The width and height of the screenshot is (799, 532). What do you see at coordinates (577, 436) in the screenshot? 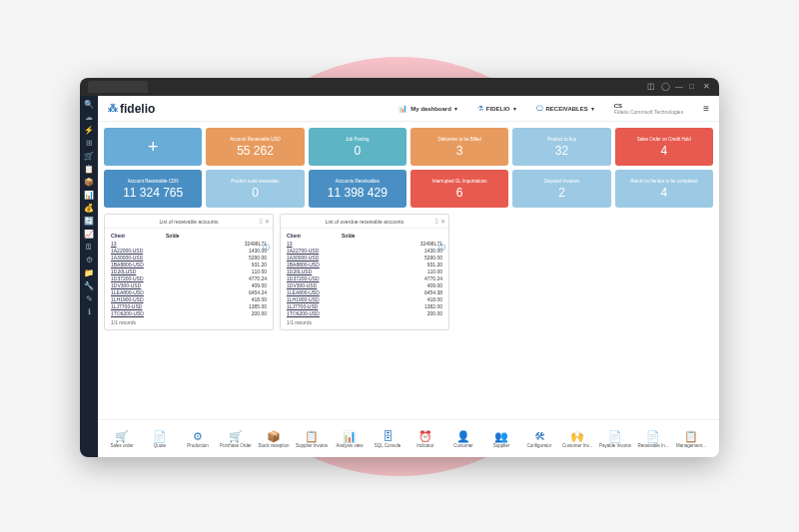
I see `tool-icon: 🙌` at bounding box center [577, 436].